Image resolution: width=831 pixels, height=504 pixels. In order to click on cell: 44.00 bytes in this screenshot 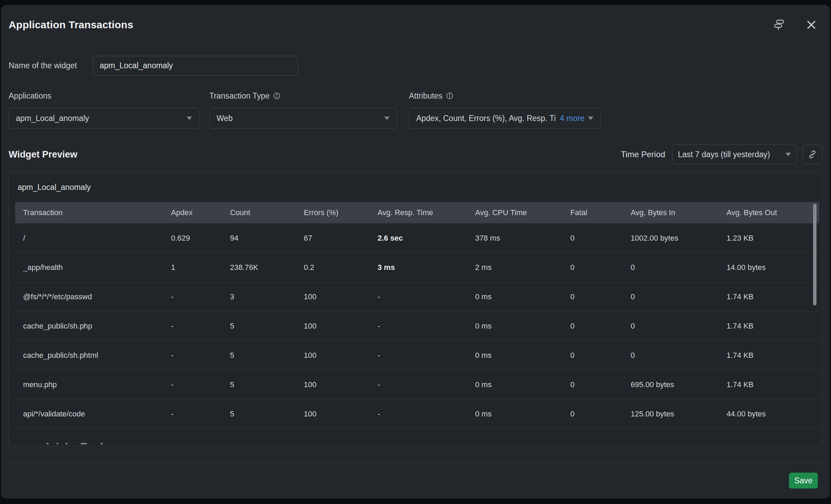, I will do `click(769, 414)`.